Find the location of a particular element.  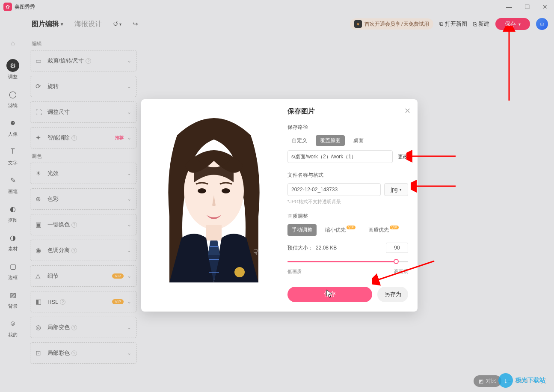

redo-button: ↪ is located at coordinates (135, 24).